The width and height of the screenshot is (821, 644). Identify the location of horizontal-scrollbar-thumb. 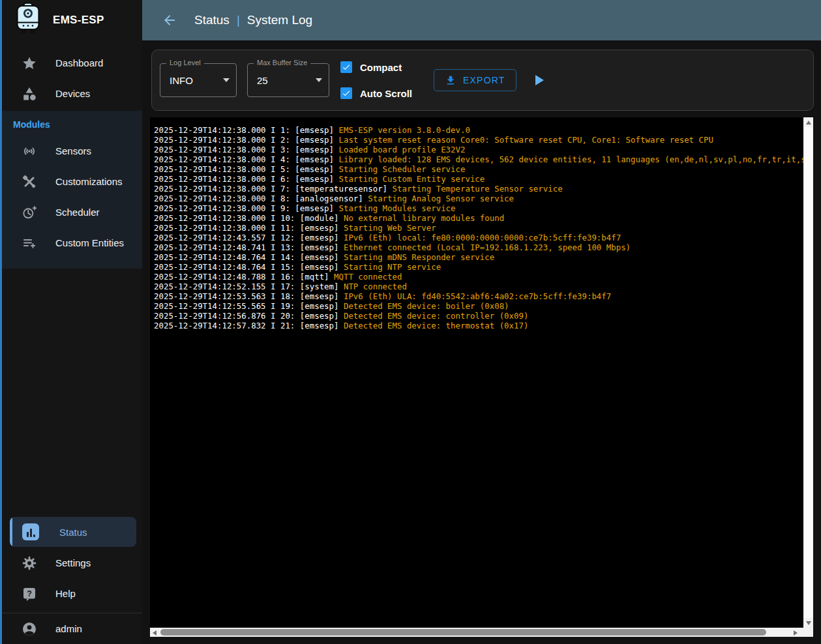
(463, 632).